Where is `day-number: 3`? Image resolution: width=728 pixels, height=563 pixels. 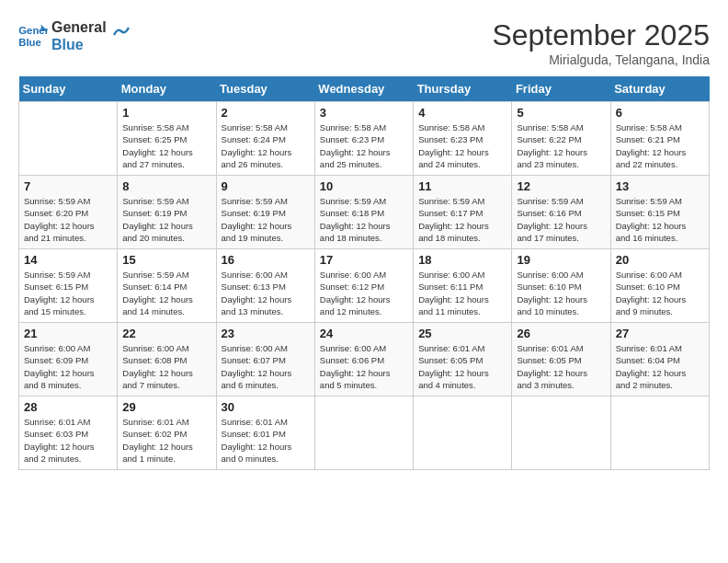 day-number: 3 is located at coordinates (364, 112).